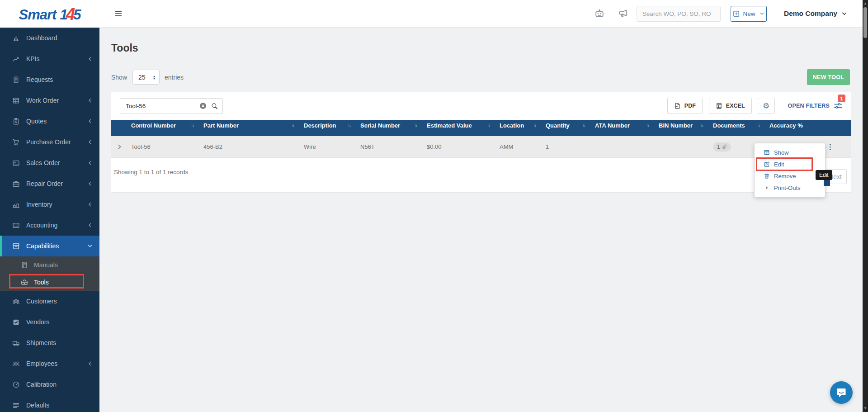 This screenshot has width=868, height=412. What do you see at coordinates (250, 126) in the screenshot?
I see `column-header-part-number: Part Number↑↓` at bounding box center [250, 126].